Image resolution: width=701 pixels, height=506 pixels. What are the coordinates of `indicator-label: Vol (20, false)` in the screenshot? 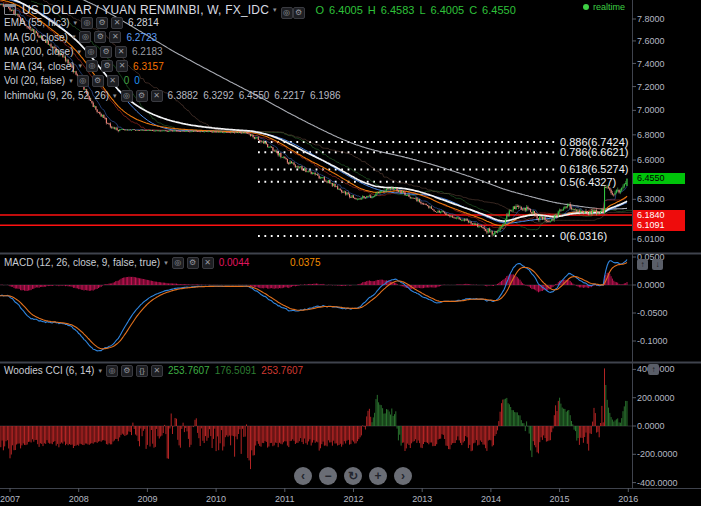 It's located at (34, 80).